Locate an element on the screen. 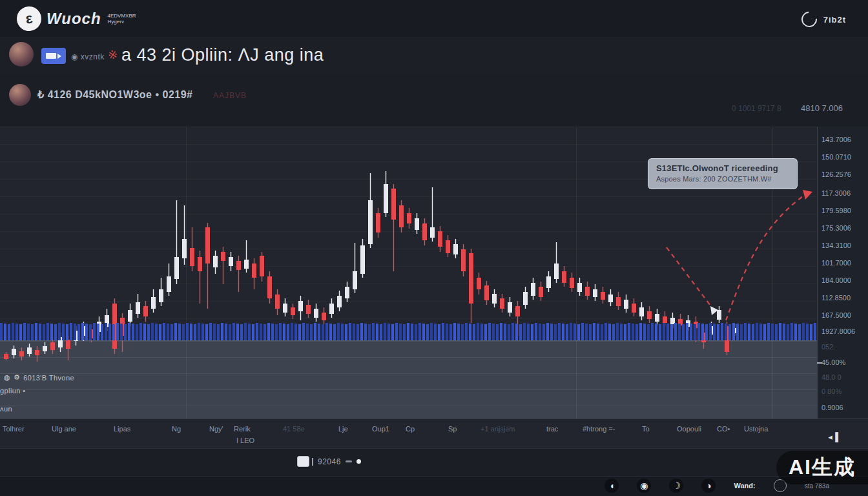  axis-collapse-icon: ◂▐ is located at coordinates (833, 437).